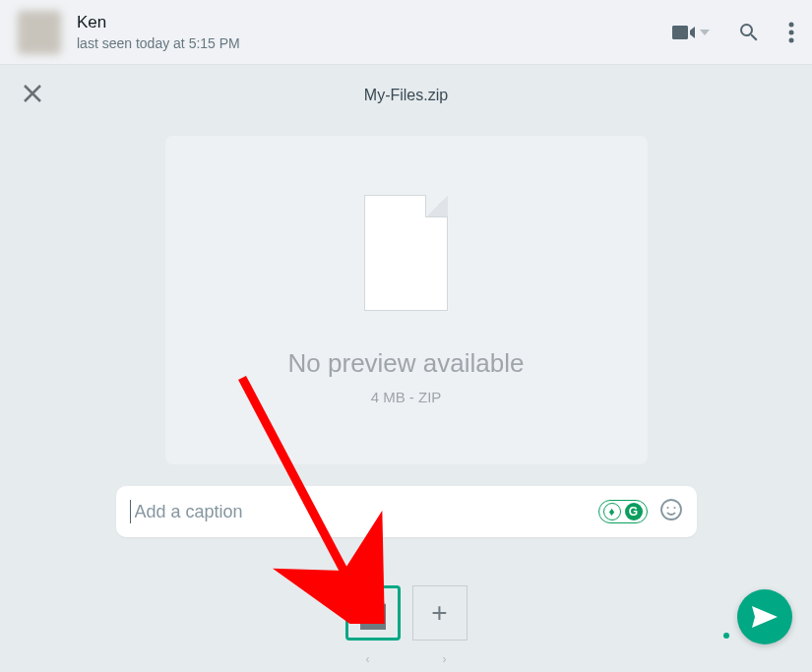 This screenshot has width=812, height=672. I want to click on avatar, so click(39, 32).